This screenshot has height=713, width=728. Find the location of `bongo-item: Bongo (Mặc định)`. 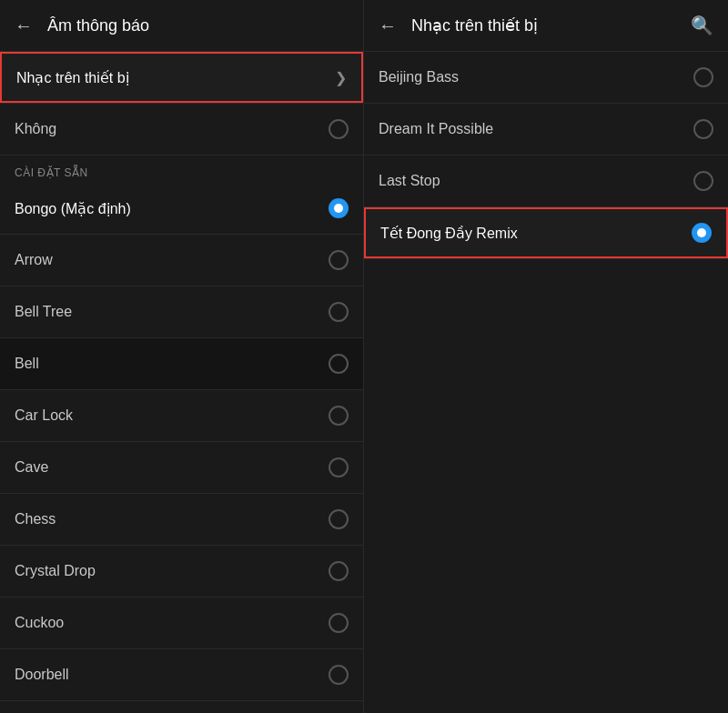

bongo-item: Bongo (Mặc định) is located at coordinates (182, 208).